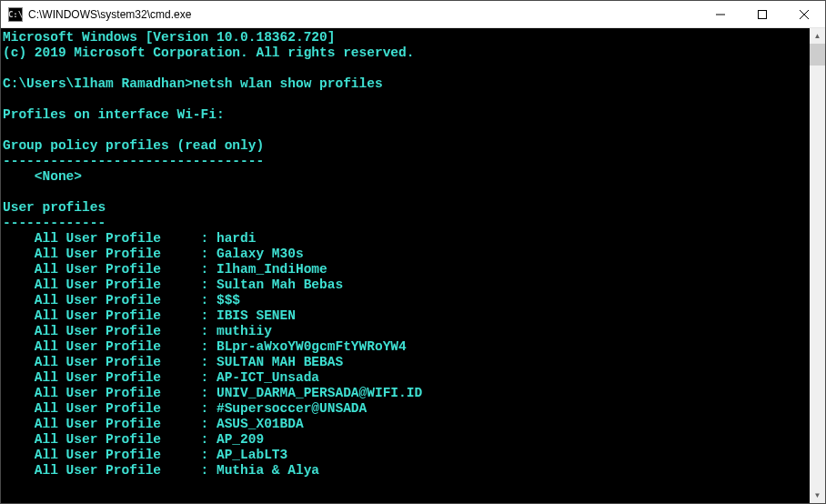 This screenshot has width=826, height=504. Describe the element at coordinates (720, 15) in the screenshot. I see `minimize-icon` at that location.